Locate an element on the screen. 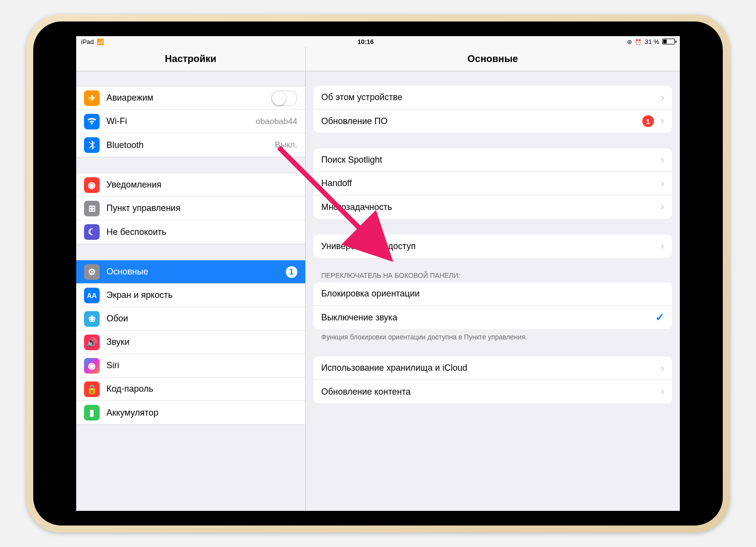 Image resolution: width=756 pixels, height=547 pixels. wifi-settings-icon is located at coordinates (92, 122).